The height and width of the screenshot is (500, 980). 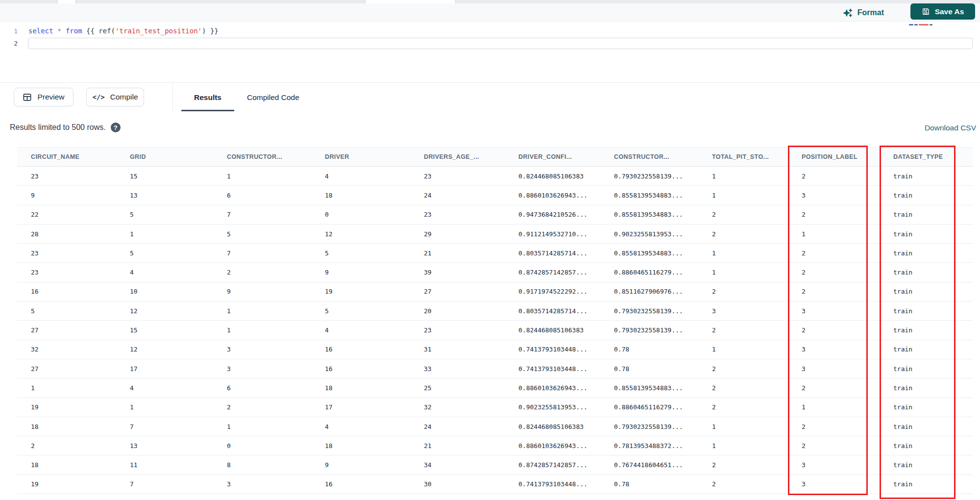 I want to click on help-icon: ?, so click(x=116, y=127).